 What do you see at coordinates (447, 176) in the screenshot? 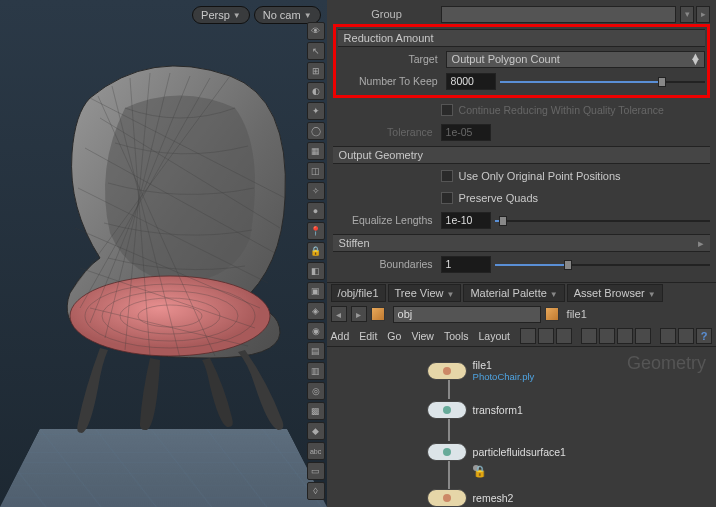
I see `orig-points-checkbox` at bounding box center [447, 176].